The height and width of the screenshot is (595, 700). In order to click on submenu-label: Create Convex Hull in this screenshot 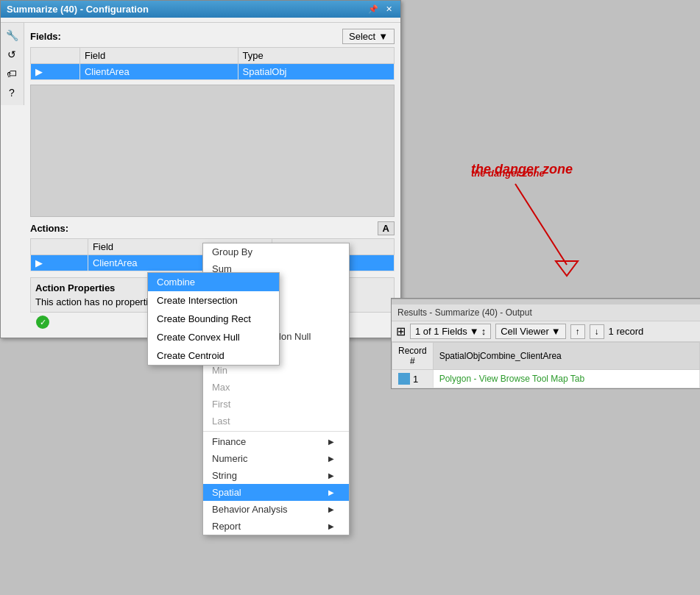, I will do `click(199, 337)`.